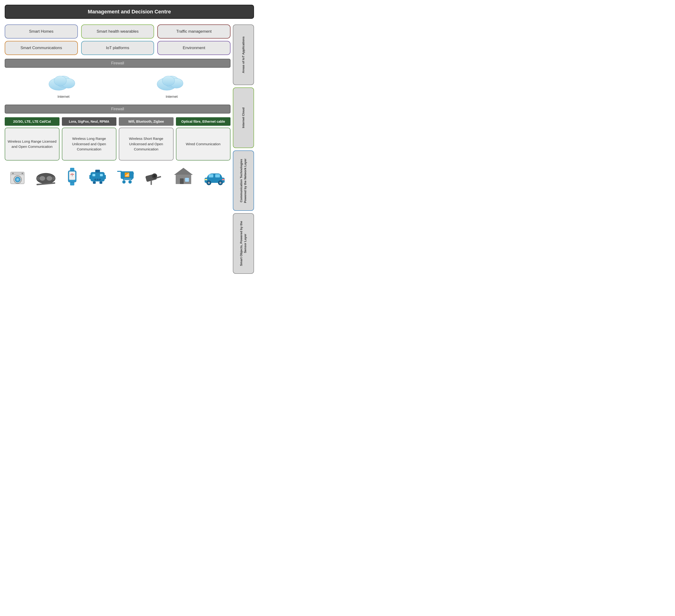 Image resolution: width=675 pixels, height=616 pixels. Describe the element at coordinates (89, 144) in the screenshot. I see `comm-box-wireless-long-unlicensed: Wireless Long Range Unlicensed and Open …` at that location.